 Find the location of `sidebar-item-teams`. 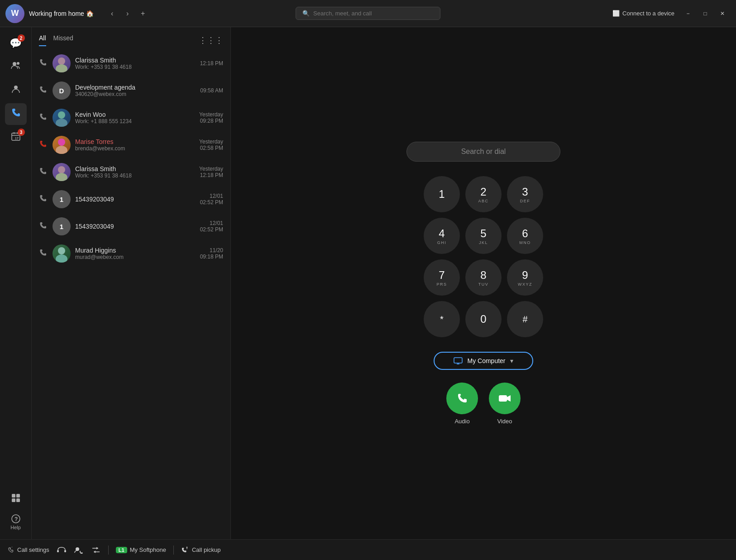

sidebar-item-teams is located at coordinates (16, 67).